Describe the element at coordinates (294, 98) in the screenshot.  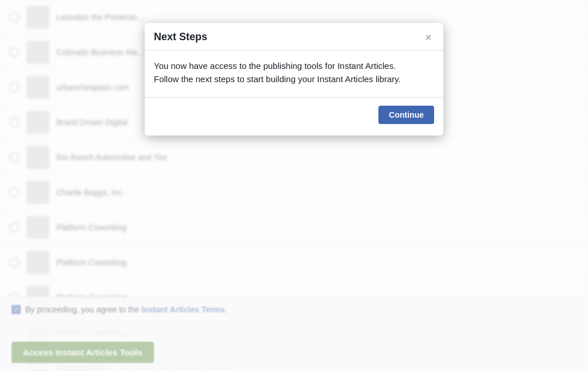
I see `modal-divider` at that location.